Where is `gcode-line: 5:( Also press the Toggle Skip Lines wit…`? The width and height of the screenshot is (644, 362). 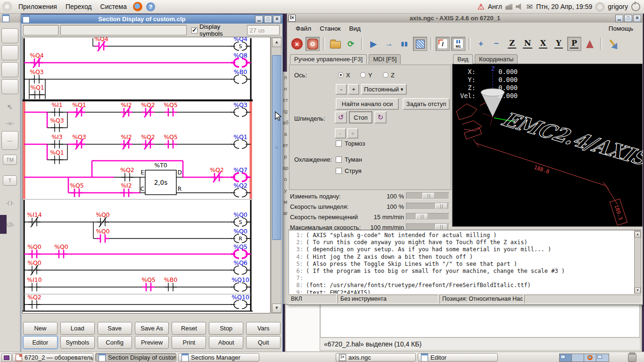
gcode-line: 5:( Also press the Toggle Skip Lines wit… is located at coordinates (466, 264).